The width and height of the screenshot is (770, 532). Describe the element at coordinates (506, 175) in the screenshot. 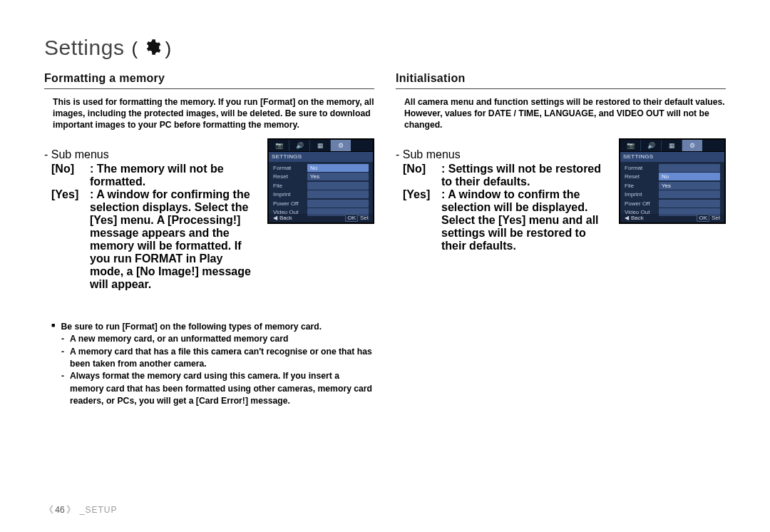

I see `submenu-item: [No] : Settings will not be restored to …` at that location.